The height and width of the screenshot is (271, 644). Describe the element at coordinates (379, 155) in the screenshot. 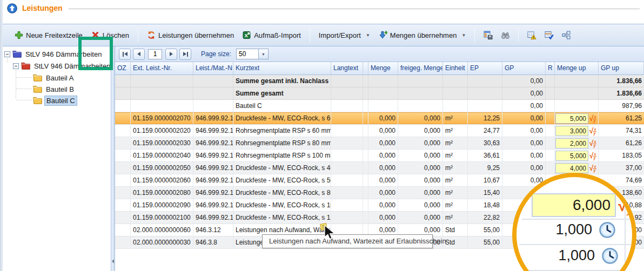

I see `table-row: 01.159.0000002040946.999.92.12Rohrsegmen…` at that location.